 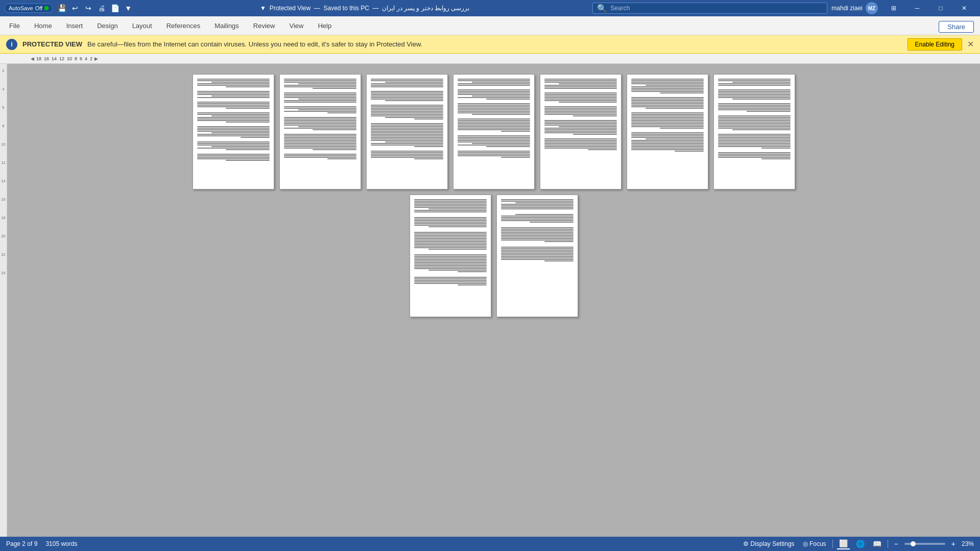 What do you see at coordinates (769, 544) in the screenshot?
I see `display-settings-button: ⚙ Display Settings` at bounding box center [769, 544].